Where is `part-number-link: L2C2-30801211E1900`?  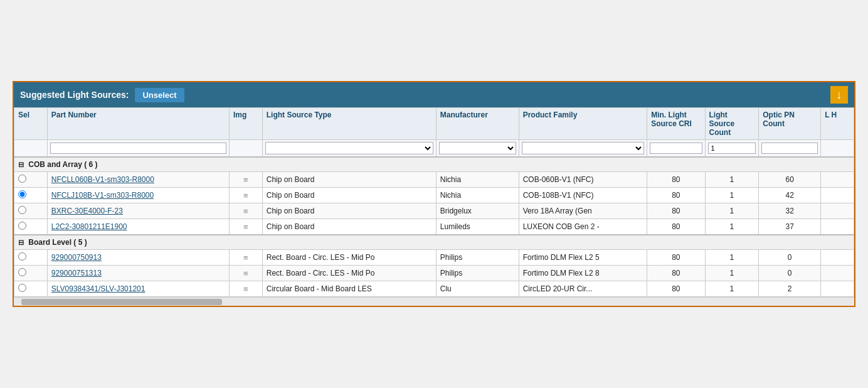 part-number-link: L2C2-30801211E1900 is located at coordinates (89, 227).